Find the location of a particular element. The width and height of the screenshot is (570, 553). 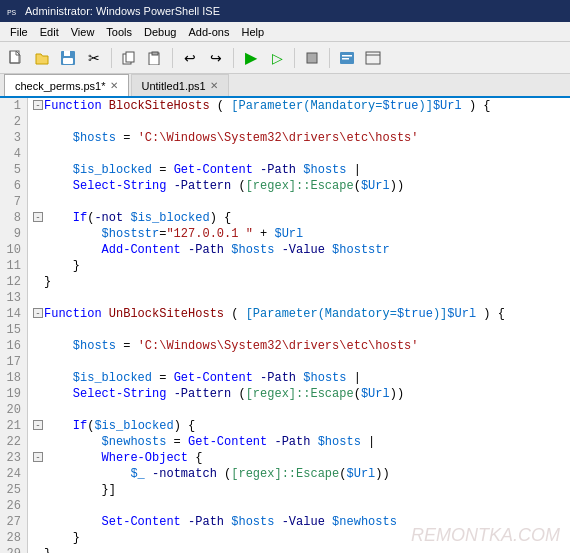

code-line: Set-Content -Path $hosts -Value $newhost… is located at coordinates (301, 522).